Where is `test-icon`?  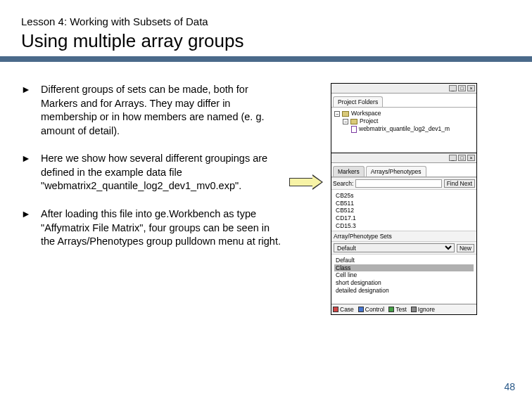 test-icon is located at coordinates (391, 309).